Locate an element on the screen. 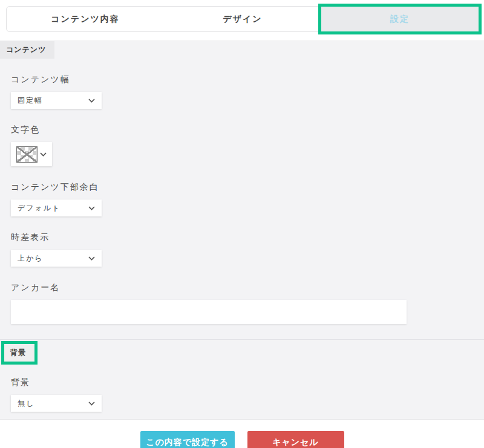 This screenshot has height=448, width=484. section-header-content: コンテンツ is located at coordinates (27, 50).